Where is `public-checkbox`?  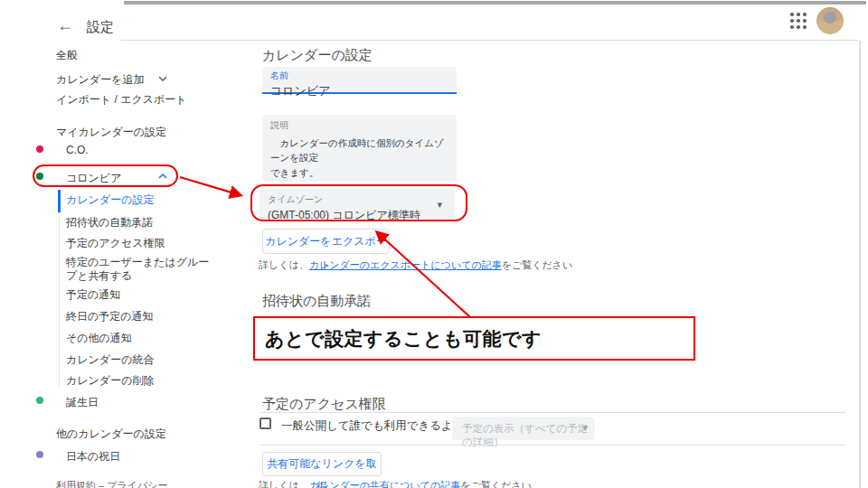 public-checkbox is located at coordinates (266, 423).